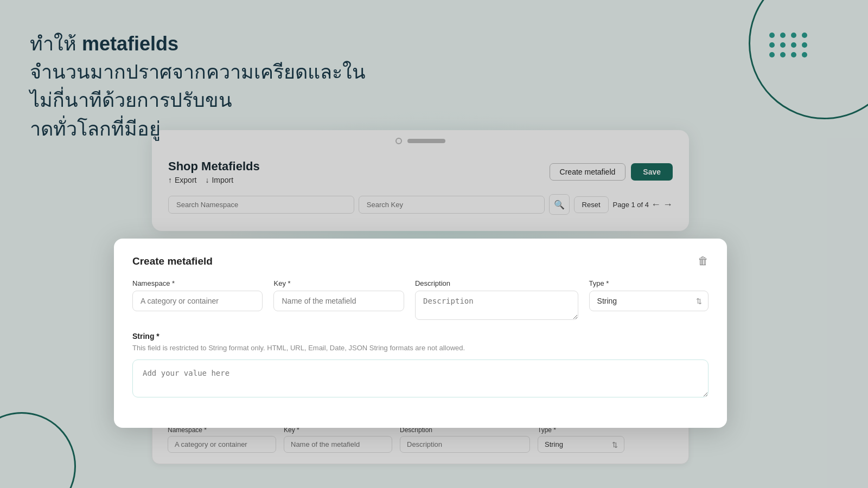 This screenshot has height=488, width=868. What do you see at coordinates (497, 305) in the screenshot?
I see `modal-description-textarea` at bounding box center [497, 305].